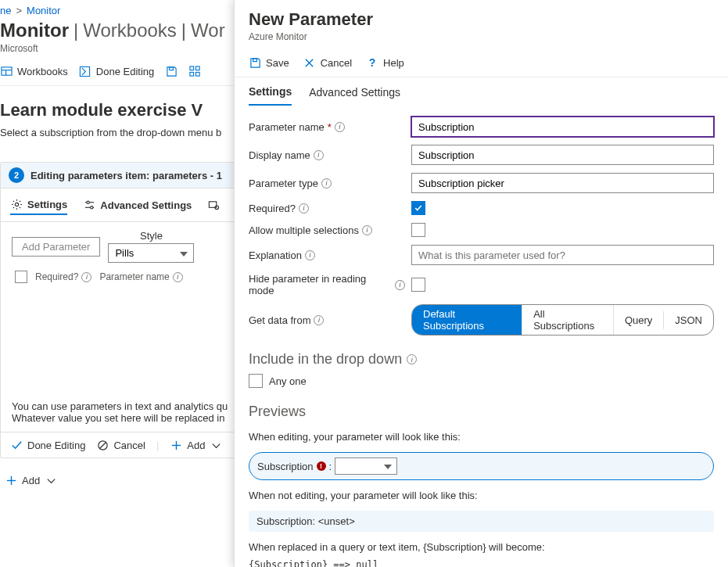 The width and height of the screenshot is (728, 567). I want to click on breadcrumb-sep: >, so click(19, 11).